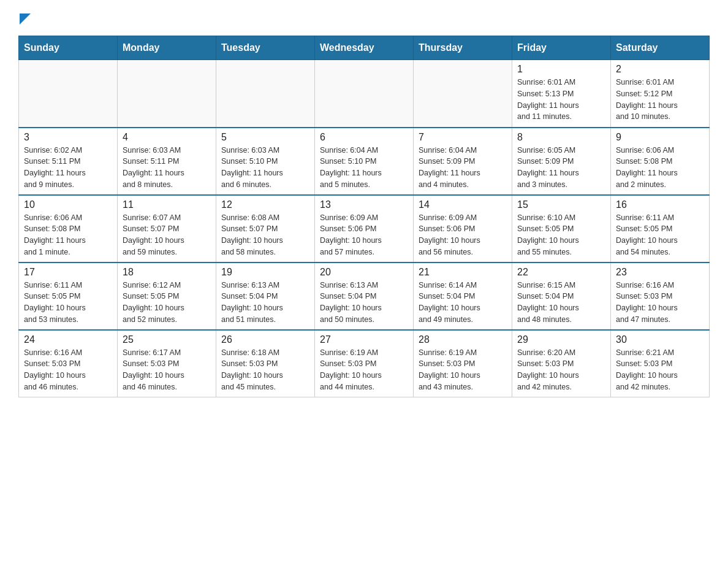  What do you see at coordinates (69, 229) in the screenshot?
I see `calendar-cell: 10Sunrise: 6:06 AMSunset: 5:08 PMDayligh…` at bounding box center [69, 229].